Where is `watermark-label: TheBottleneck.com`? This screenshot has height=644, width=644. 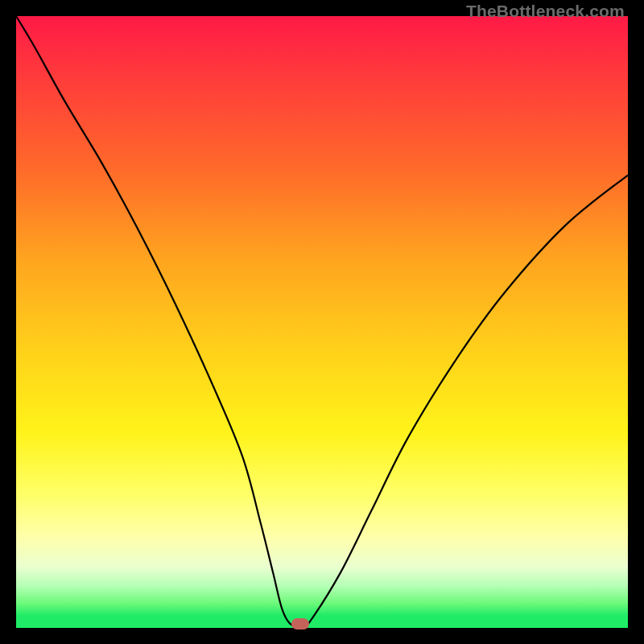 watermark-label: TheBottleneck.com is located at coordinates (546, 11).